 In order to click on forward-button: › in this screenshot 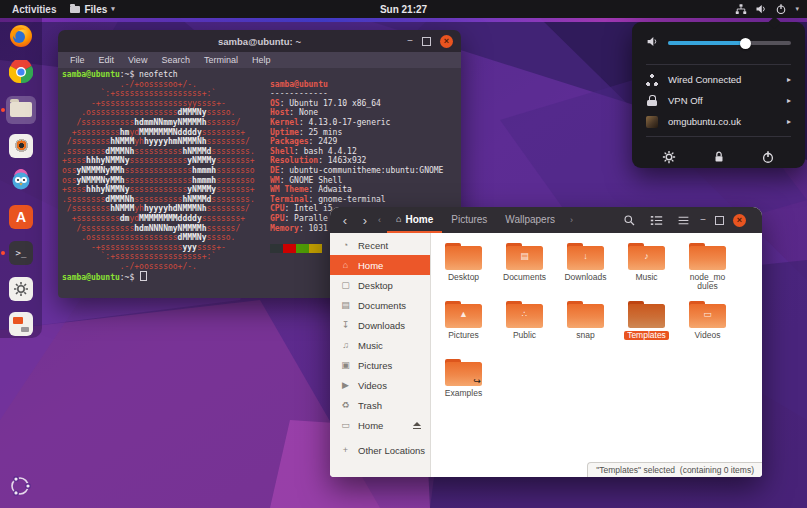, I will do `click(365, 220)`.